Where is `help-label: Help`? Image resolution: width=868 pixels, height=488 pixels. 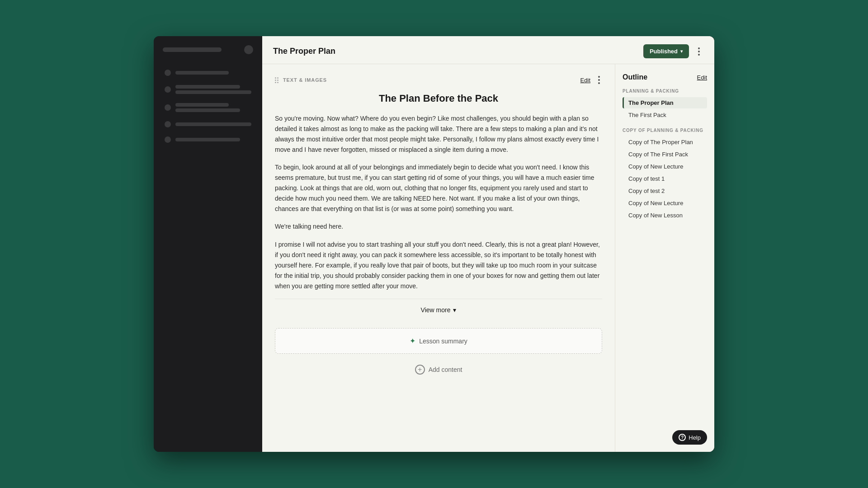 help-label: Help is located at coordinates (694, 437).